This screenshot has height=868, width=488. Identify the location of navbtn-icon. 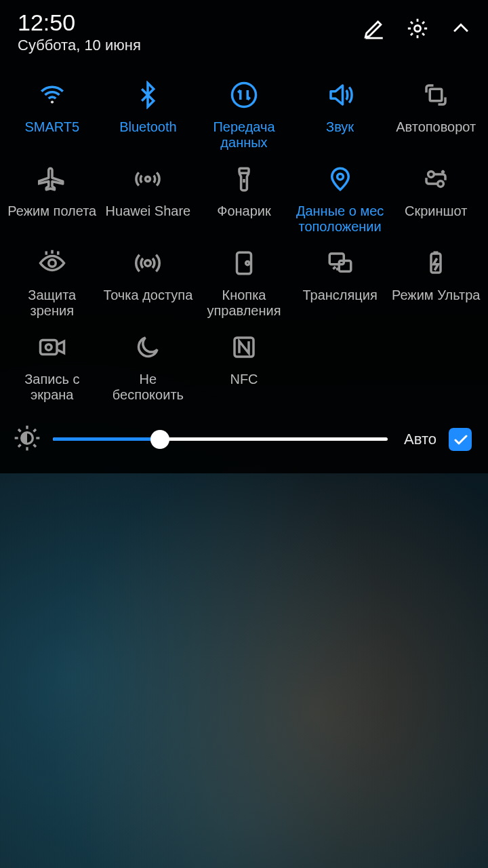
(244, 263).